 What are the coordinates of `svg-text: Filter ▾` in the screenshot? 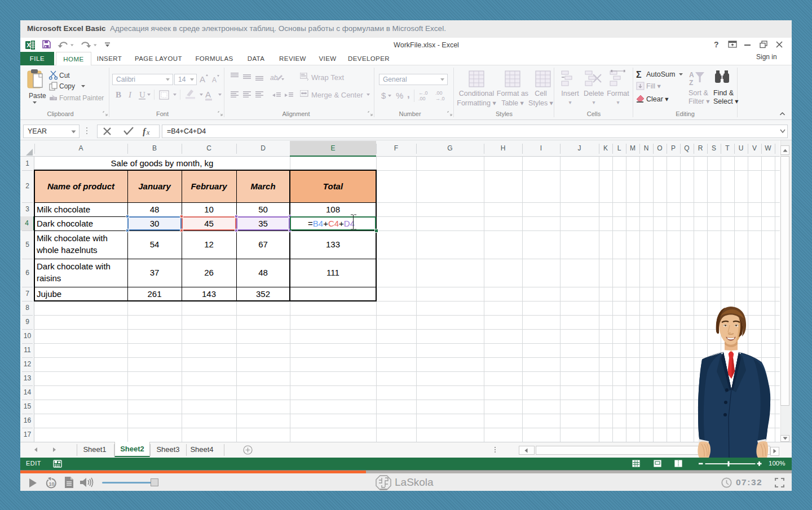 It's located at (699, 101).